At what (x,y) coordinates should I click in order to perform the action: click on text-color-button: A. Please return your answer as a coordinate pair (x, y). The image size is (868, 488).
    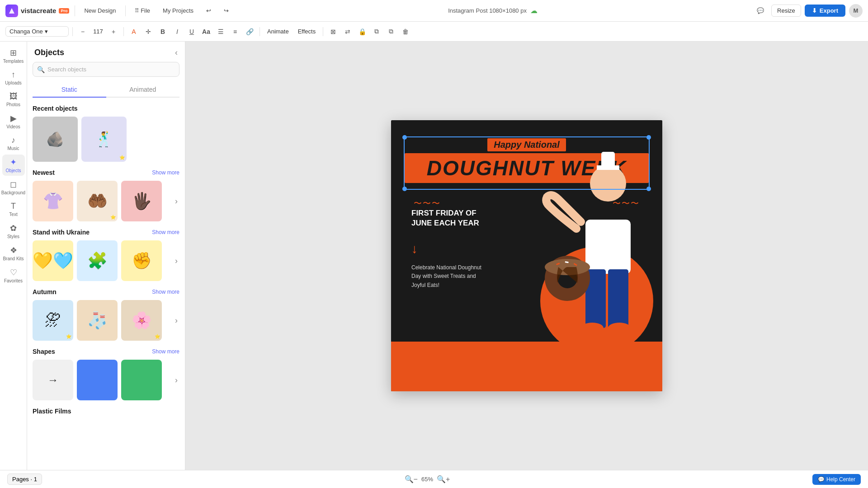
    Looking at the image, I should click on (134, 32).